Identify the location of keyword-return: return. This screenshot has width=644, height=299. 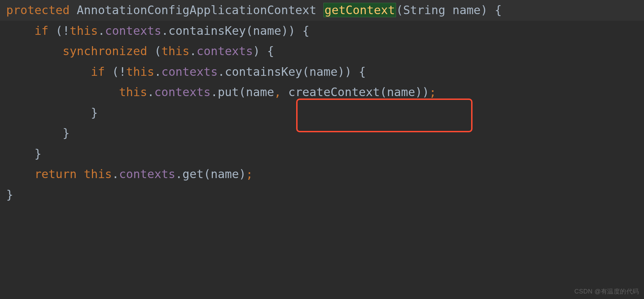
(56, 174).